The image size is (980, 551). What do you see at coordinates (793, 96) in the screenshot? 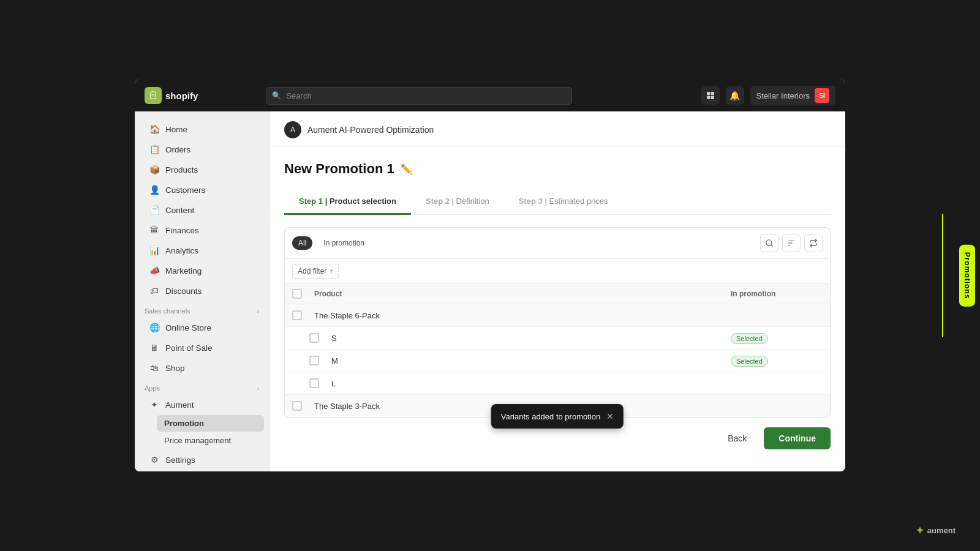
I see `store-button: Stellar Interiors SI` at bounding box center [793, 96].